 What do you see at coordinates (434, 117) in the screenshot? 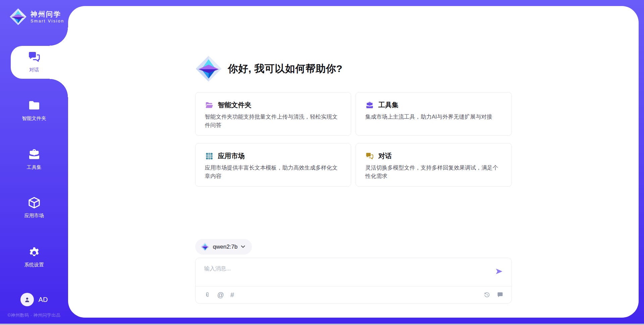
I see `card-description: 集成市场上主流工具，助力AI与外界无缝扩展与对接` at bounding box center [434, 117].